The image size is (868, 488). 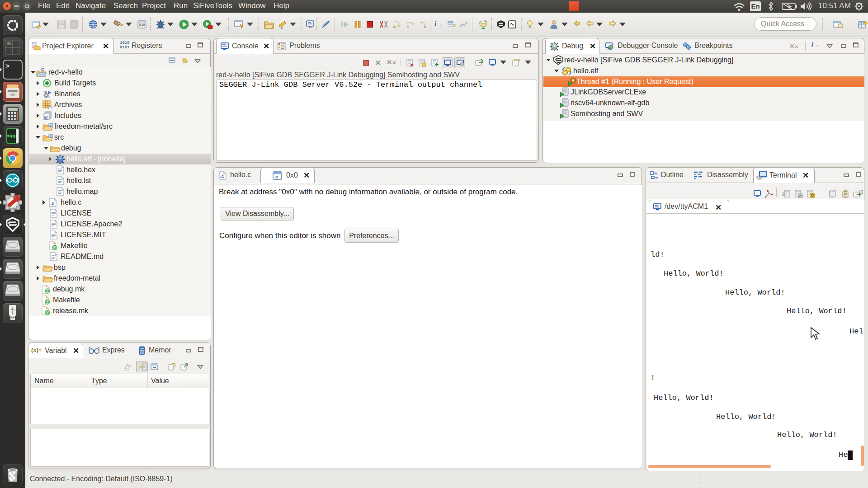 I want to click on svg-text: 1, so click(x=49, y=97).